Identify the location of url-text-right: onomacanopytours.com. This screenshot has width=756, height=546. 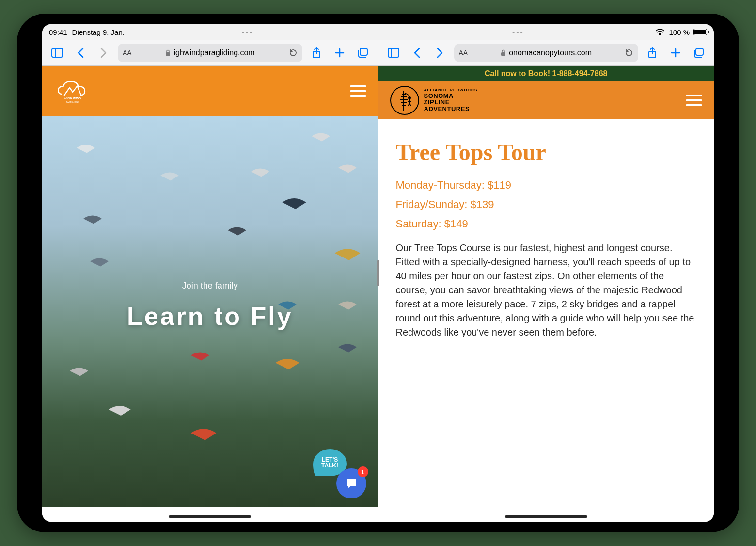
(551, 53).